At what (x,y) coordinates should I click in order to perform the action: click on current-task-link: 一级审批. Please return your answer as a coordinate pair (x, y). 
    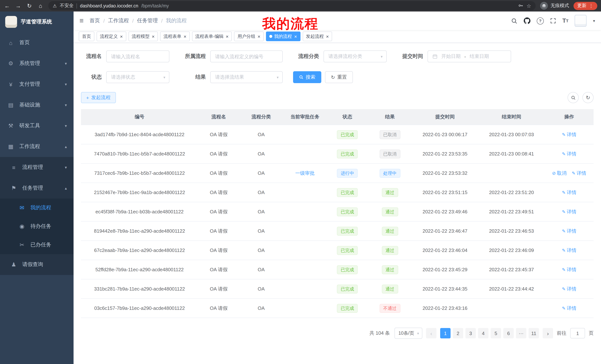
    Looking at the image, I should click on (305, 173).